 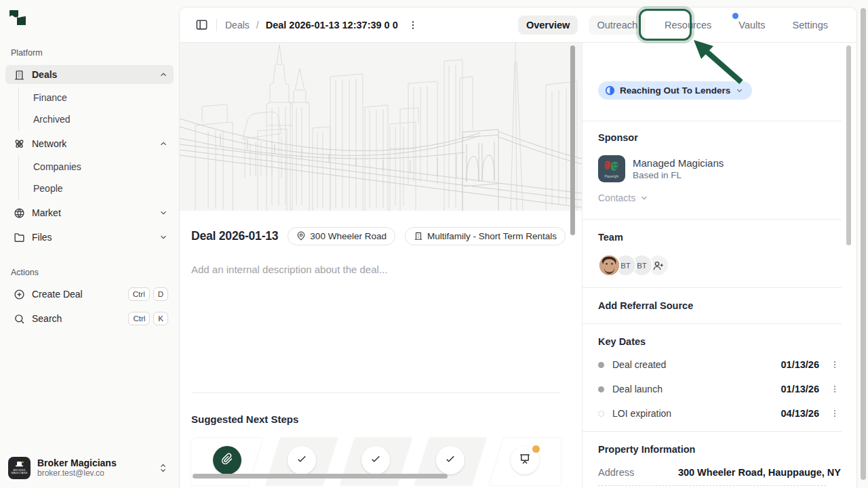 What do you see at coordinates (719, 472) in the screenshot?
I see `property-row: Address 300 Wheeler Road, Hauppauge, NY` at bounding box center [719, 472].